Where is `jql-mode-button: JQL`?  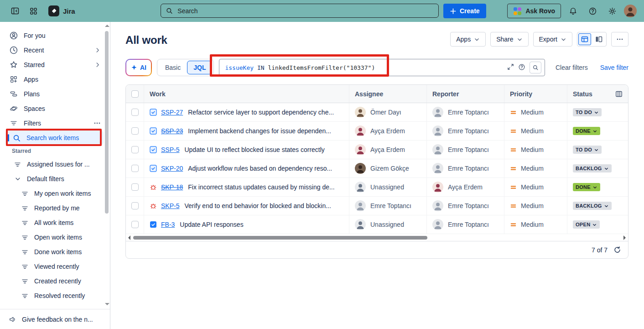 jql-mode-button: JQL is located at coordinates (200, 68).